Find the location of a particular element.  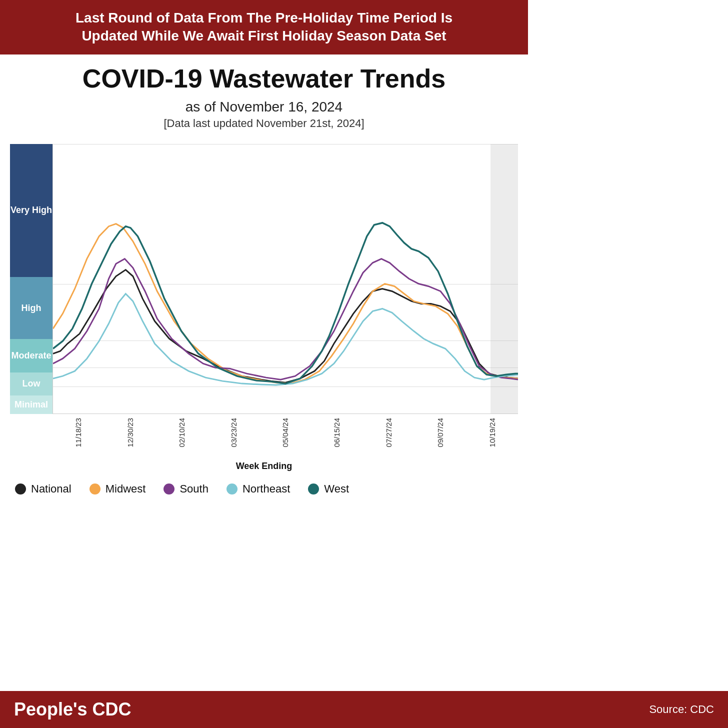

main-title: COVID-19 Wastewater Trends is located at coordinates (264, 79).